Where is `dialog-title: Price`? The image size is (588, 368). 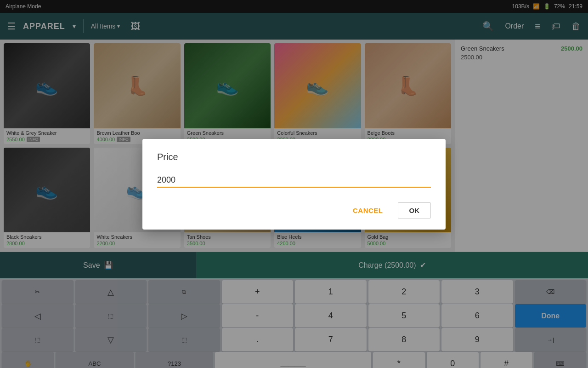 dialog-title: Price is located at coordinates (294, 157).